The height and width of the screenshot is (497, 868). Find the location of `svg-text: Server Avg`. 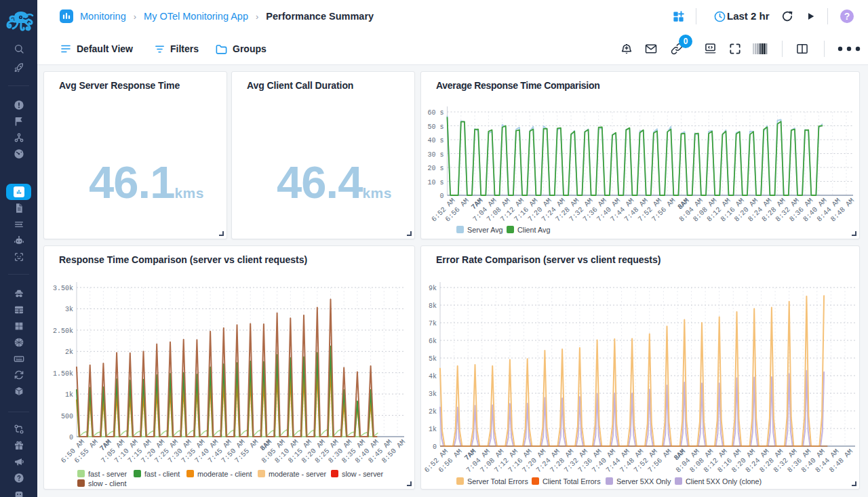

svg-text: Server Avg is located at coordinates (486, 230).